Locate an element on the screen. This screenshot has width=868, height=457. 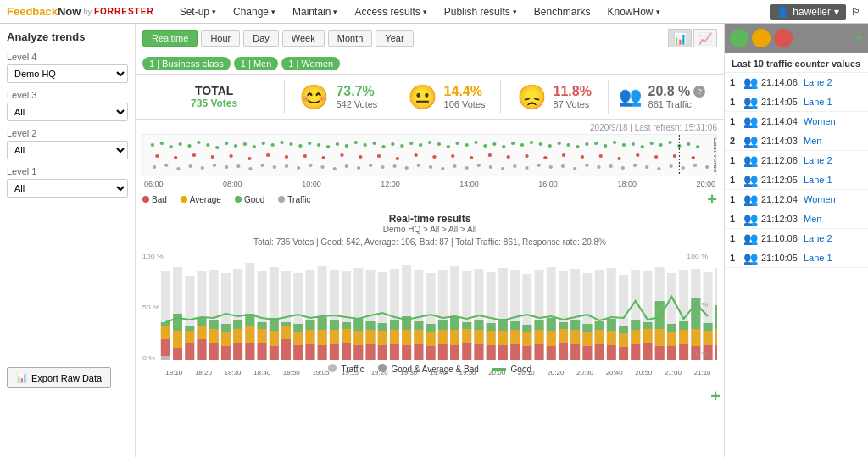
time-label: 14:00 is located at coordinates (470, 184).